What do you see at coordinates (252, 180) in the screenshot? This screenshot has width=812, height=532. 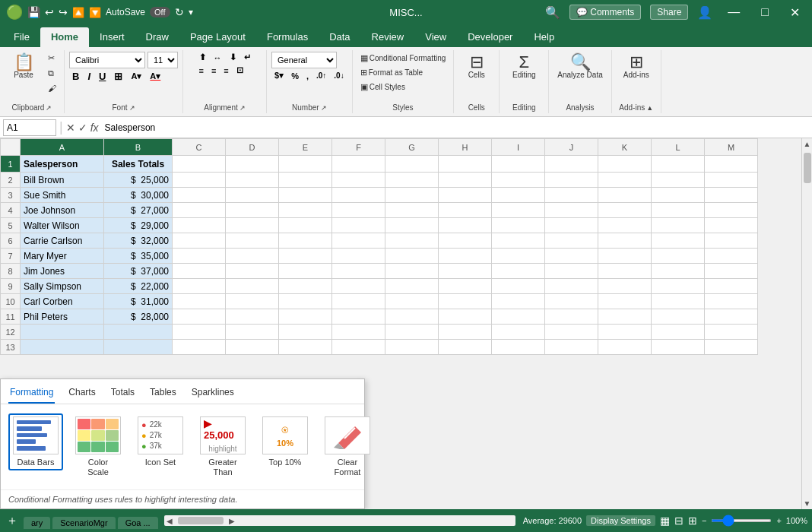 I see `cell-d2` at bounding box center [252, 180].